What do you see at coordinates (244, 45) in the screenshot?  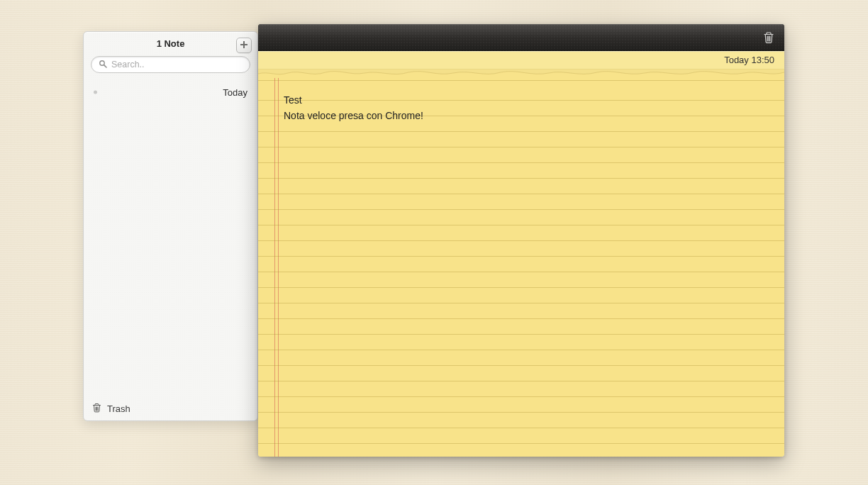 I see `new-note-button` at bounding box center [244, 45].